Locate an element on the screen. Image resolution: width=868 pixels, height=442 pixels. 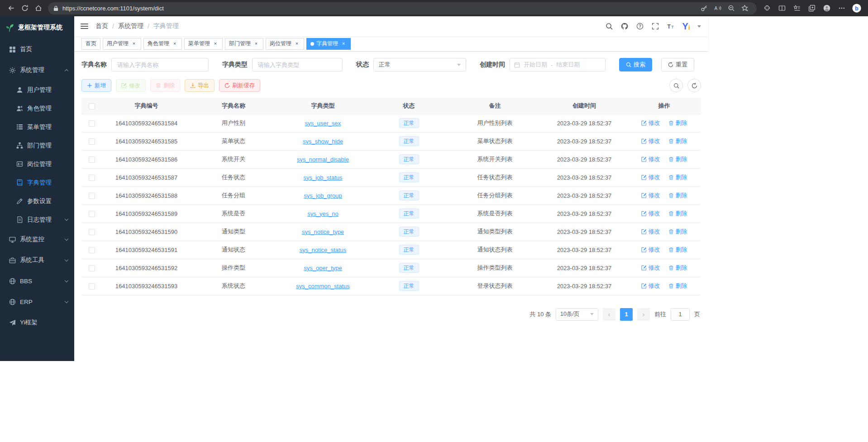
split-screen-icon is located at coordinates (782, 8).